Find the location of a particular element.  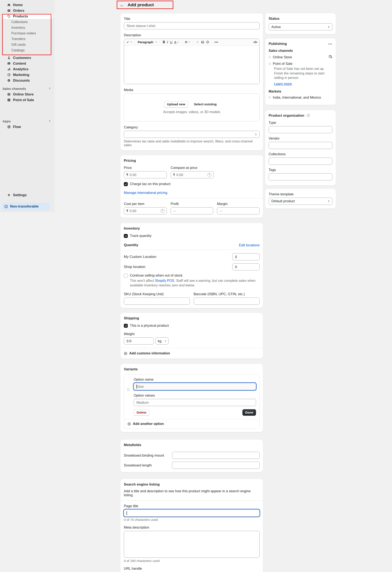

track-quantity-row: Track quantity is located at coordinates (192, 236).